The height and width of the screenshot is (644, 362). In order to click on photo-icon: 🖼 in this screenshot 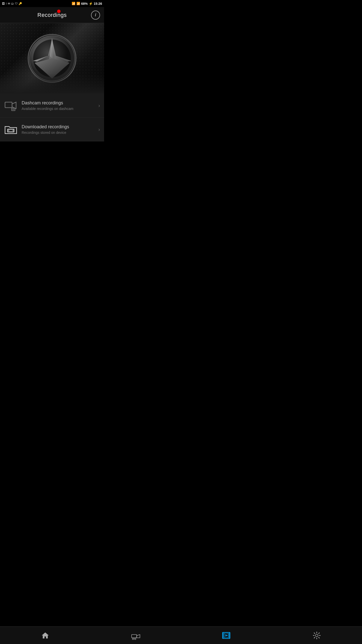, I will do `click(4, 4)`.